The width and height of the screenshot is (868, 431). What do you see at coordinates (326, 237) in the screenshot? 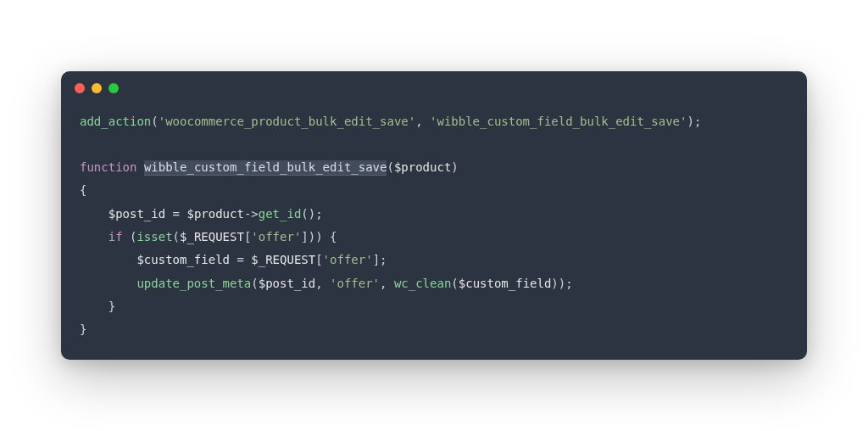
I see `block-open: ) {` at bounding box center [326, 237].